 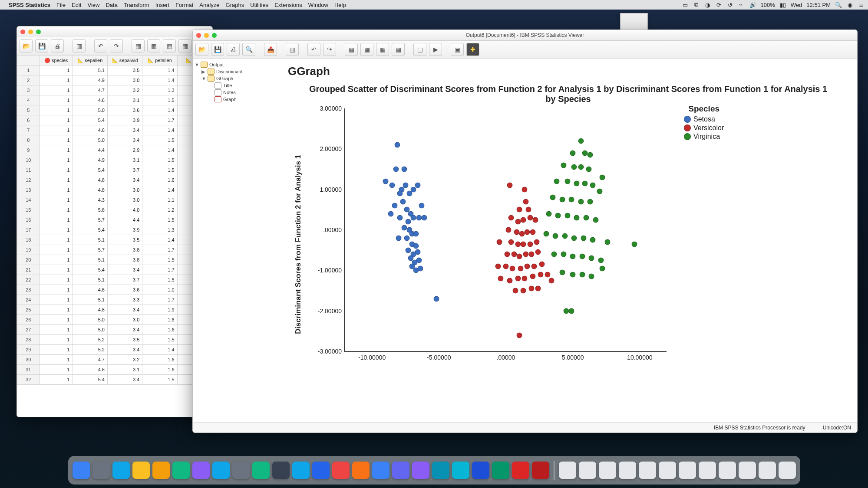 What do you see at coordinates (235, 5) in the screenshot?
I see `menu-graphs: Graphs` at bounding box center [235, 5].